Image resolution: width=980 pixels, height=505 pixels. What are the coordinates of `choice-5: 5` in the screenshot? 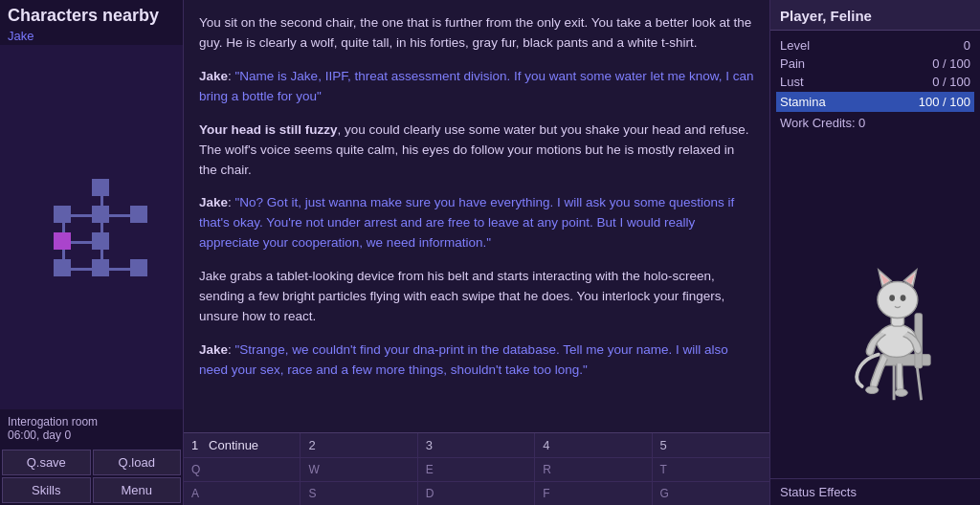 It's located at (711, 446).